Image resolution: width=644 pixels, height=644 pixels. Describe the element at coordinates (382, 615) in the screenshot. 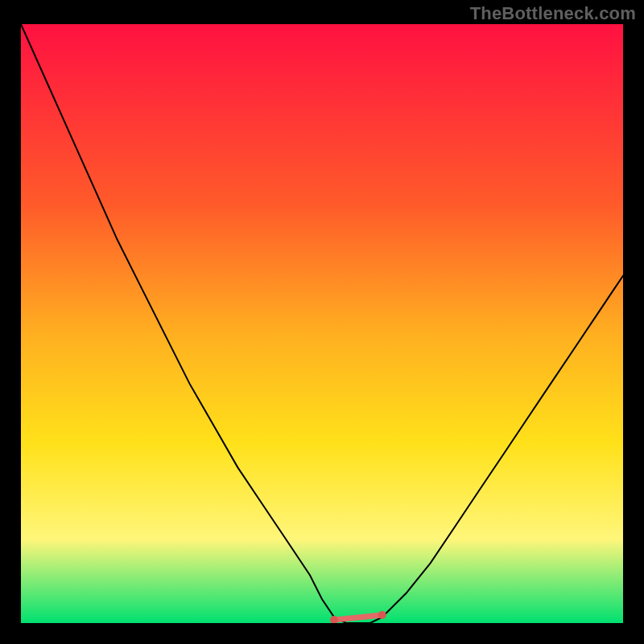

I see `ideal-zone-marker-right` at that location.